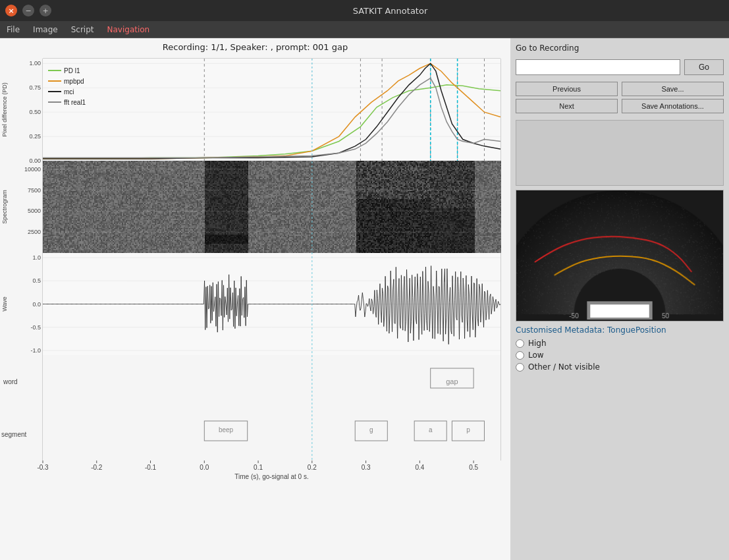  I want to click on radio-low-row: Low, so click(620, 355).